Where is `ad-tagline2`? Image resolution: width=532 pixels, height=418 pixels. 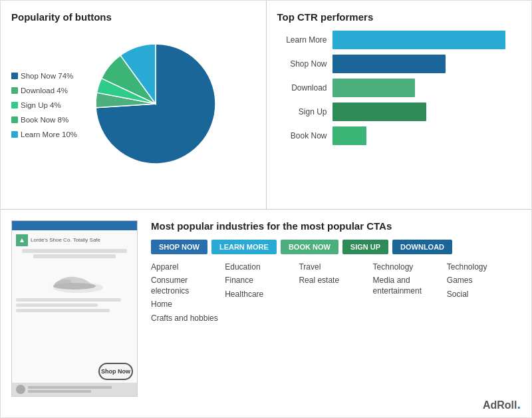
ad-tagline2 is located at coordinates (74, 256).